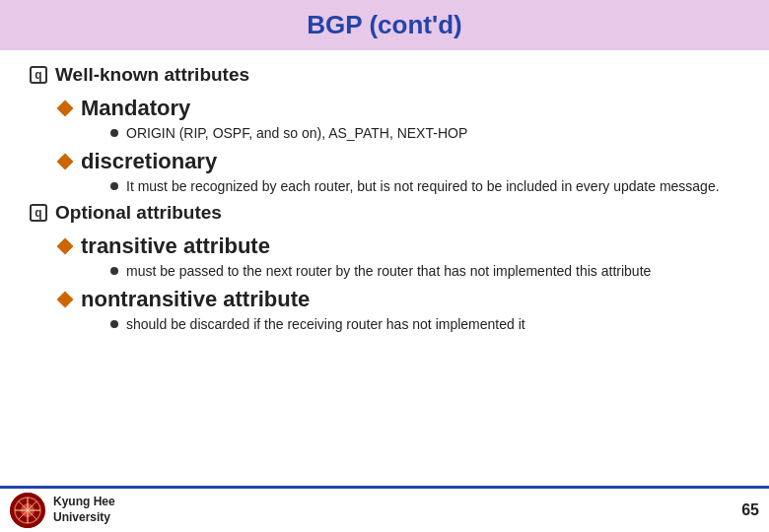  Describe the element at coordinates (65, 246) in the screenshot. I see `diamond-bullet-transitive` at that location.